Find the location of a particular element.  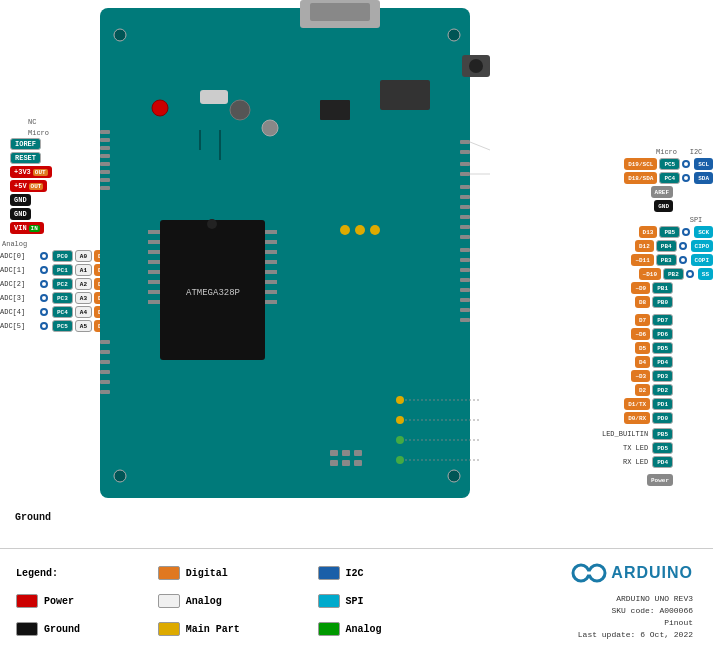

adc2-dot is located at coordinates (44, 284).